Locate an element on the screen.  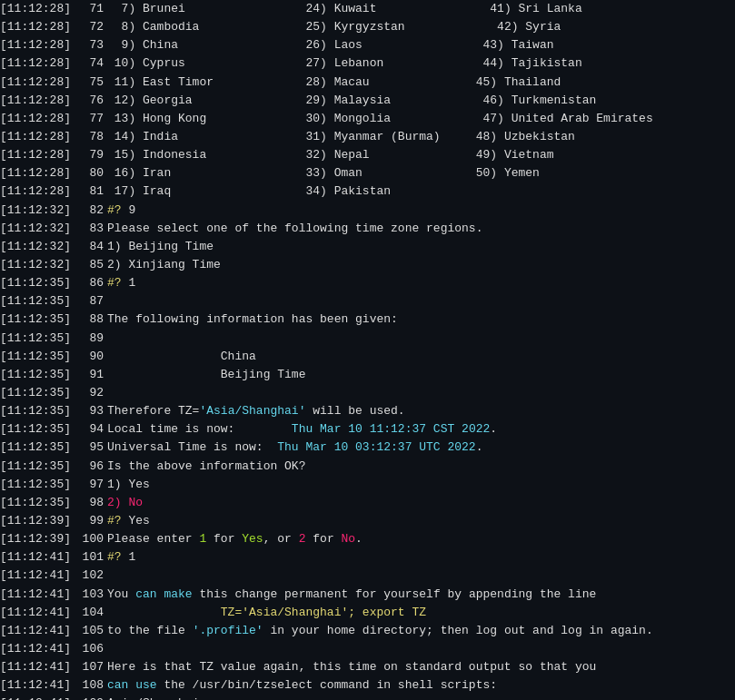
text-segment: the /usr/bin/tzselect command in shell s… is located at coordinates (327, 685).